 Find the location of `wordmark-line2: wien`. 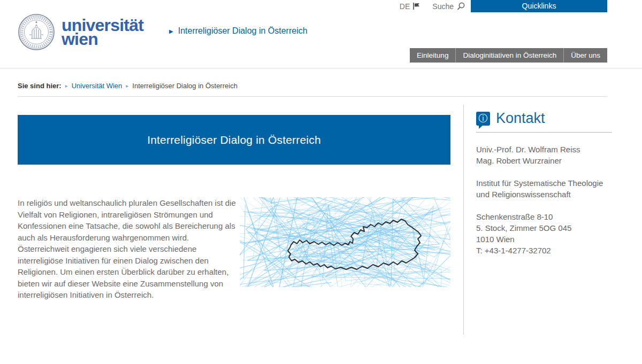

wordmark-line2: wien is located at coordinates (103, 39).